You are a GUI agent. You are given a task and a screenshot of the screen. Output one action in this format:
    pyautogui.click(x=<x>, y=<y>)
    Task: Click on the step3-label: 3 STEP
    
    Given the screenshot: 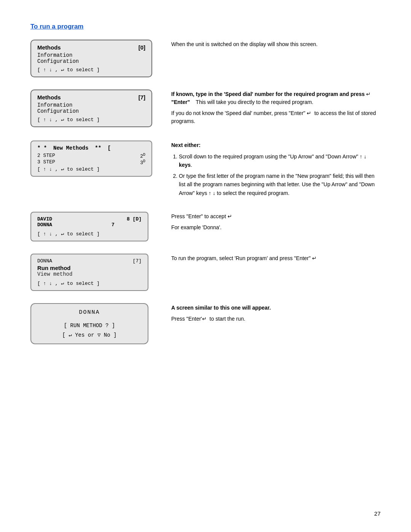 What is the action you would take?
    pyautogui.click(x=46, y=162)
    